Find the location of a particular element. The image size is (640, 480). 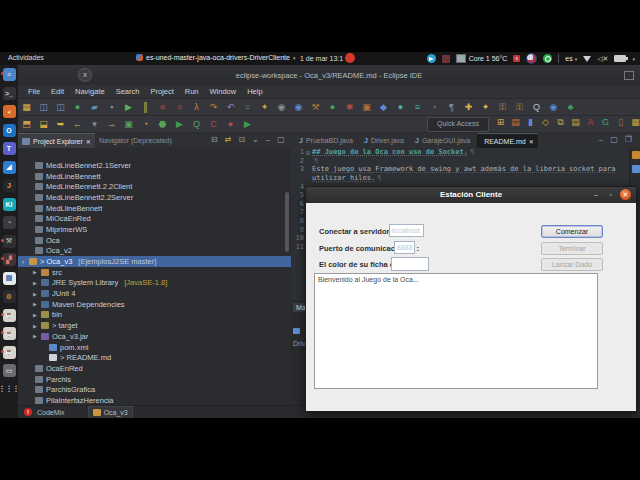

tree-scrollbar is located at coordinates (287, 222).